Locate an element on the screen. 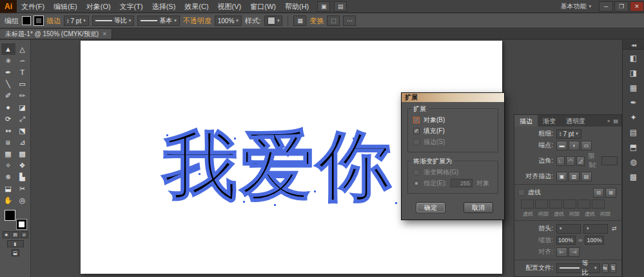 The width and height of the screenshot is (644, 277). arrow-scale-start-input: 100% is located at coordinates (566, 240).